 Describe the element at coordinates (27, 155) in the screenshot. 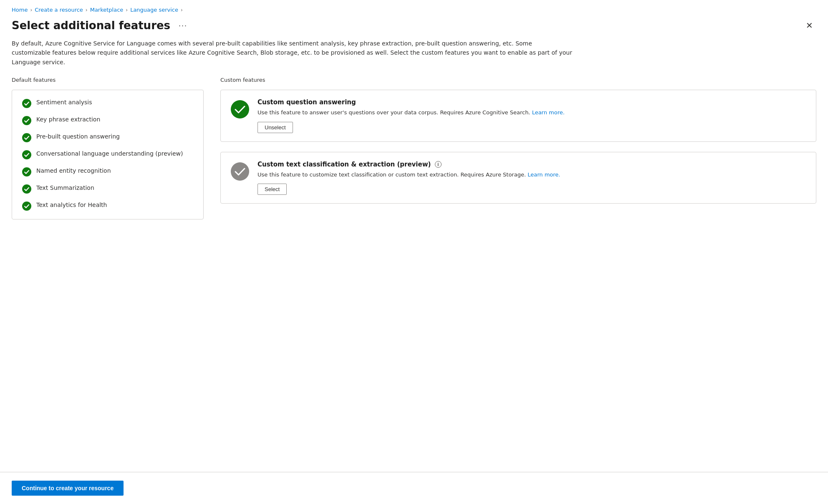

I see `check-icon-conv-lang` at that location.